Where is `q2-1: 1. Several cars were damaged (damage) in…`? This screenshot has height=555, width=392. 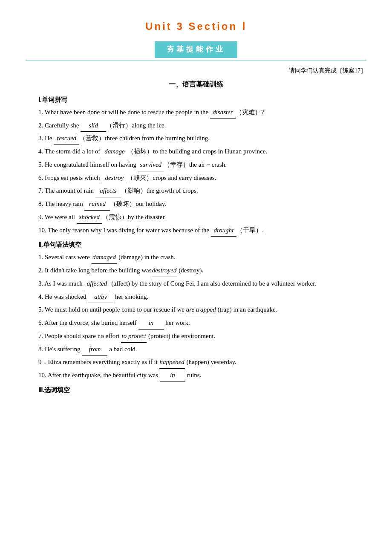
q2-1: 1. Several cars were damaged (damage) in… is located at coordinates (202, 257).